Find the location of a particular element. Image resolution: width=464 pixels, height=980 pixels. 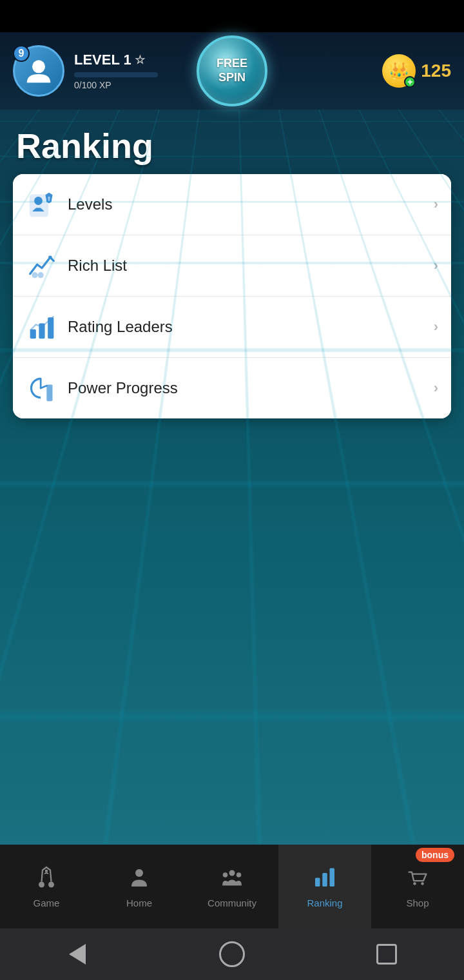

shop-icon is located at coordinates (418, 879).